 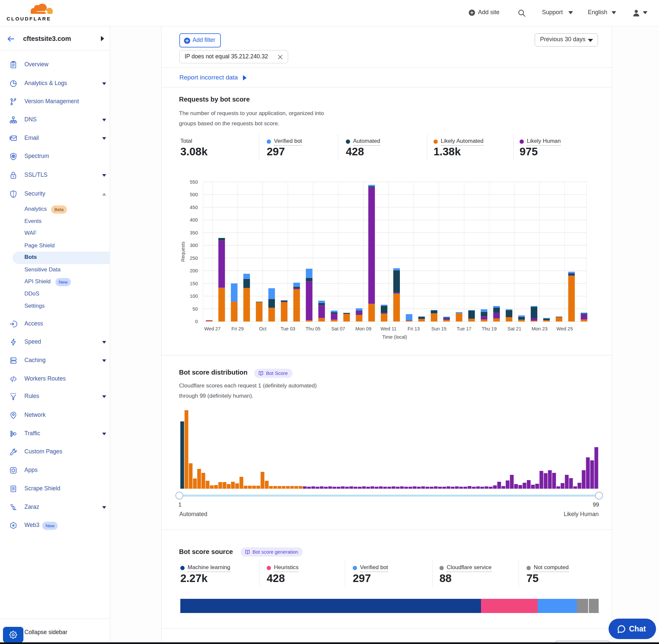 What do you see at coordinates (195, 309) in the screenshot?
I see `svg-text: 50` at bounding box center [195, 309].